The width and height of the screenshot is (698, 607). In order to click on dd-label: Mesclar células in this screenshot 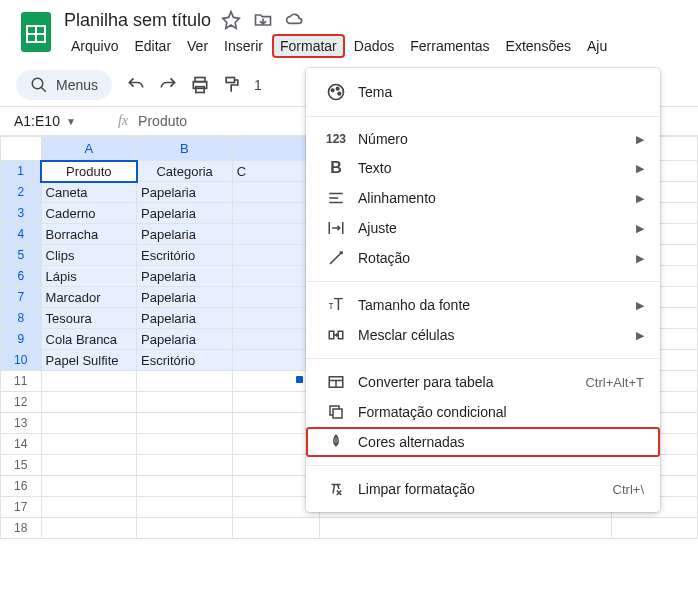, I will do `click(497, 335)`.